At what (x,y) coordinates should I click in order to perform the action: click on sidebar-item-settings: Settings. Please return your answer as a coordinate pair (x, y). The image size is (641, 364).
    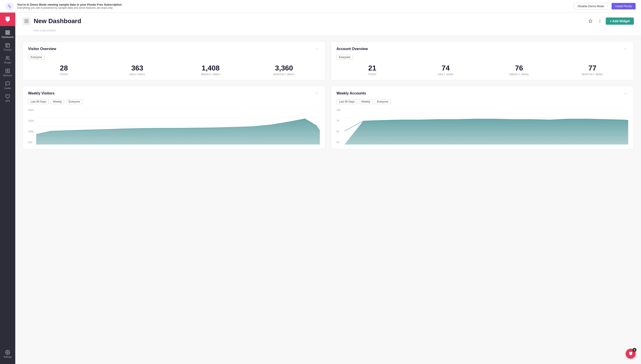
    Looking at the image, I should click on (8, 354).